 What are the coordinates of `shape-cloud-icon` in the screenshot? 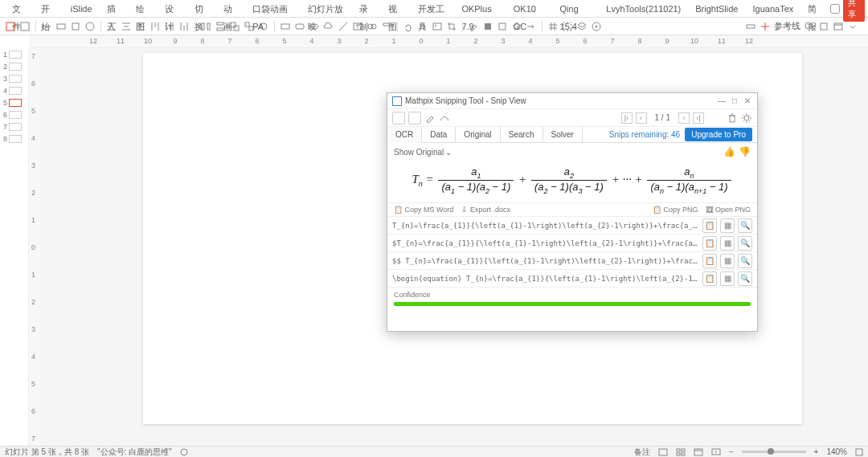 It's located at (329, 27).